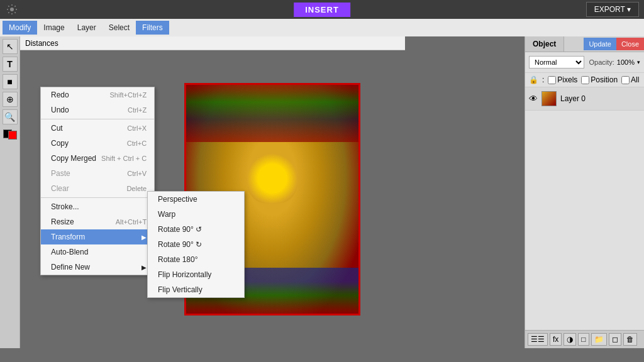  I want to click on left-toolbar: ↖ T ■ ⊕ 🔍, so click(10, 192).